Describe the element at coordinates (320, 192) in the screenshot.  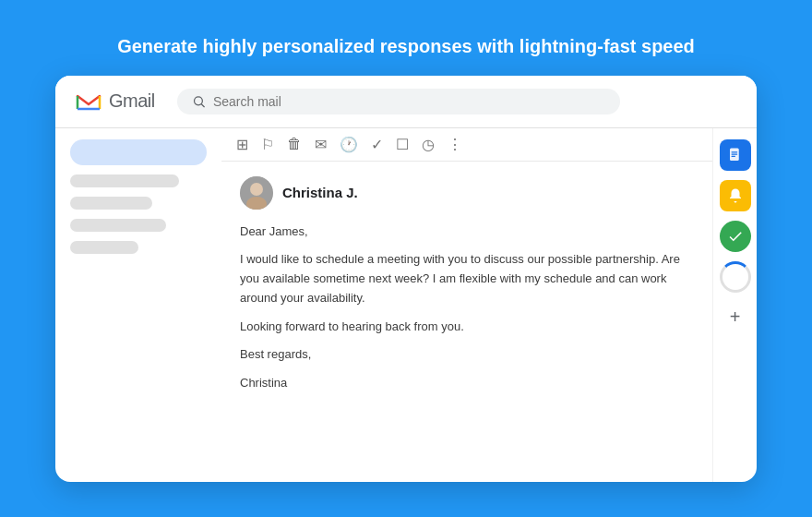
I see `sender-name: Christina J.` at that location.